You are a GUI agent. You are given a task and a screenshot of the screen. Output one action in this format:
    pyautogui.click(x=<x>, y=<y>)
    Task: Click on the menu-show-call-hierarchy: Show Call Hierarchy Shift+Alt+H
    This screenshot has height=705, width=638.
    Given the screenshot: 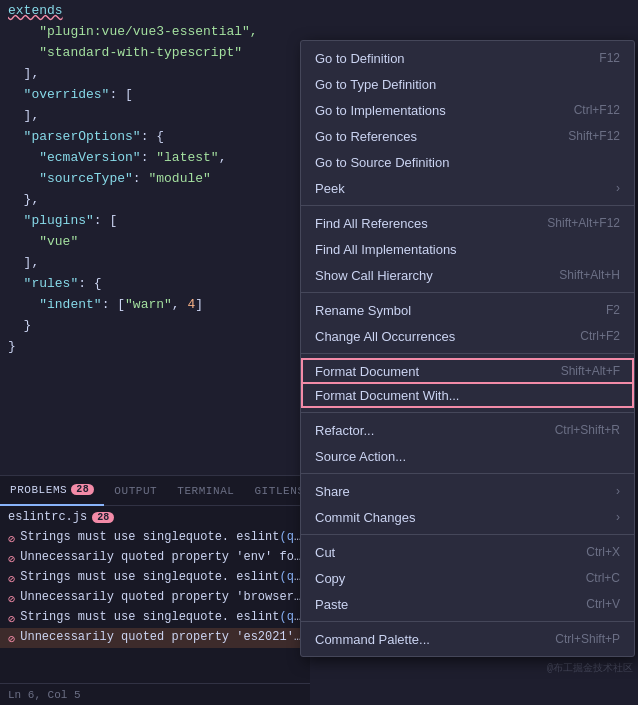 What is the action you would take?
    pyautogui.click(x=468, y=275)
    